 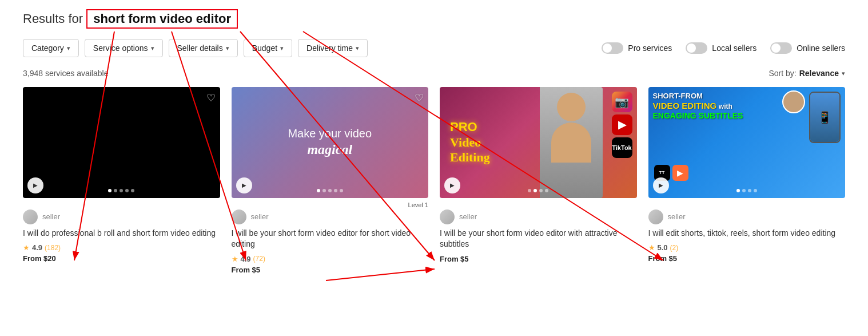 What do you see at coordinates (37, 247) in the screenshot?
I see `rating-num-1: 4.9` at bounding box center [37, 247].